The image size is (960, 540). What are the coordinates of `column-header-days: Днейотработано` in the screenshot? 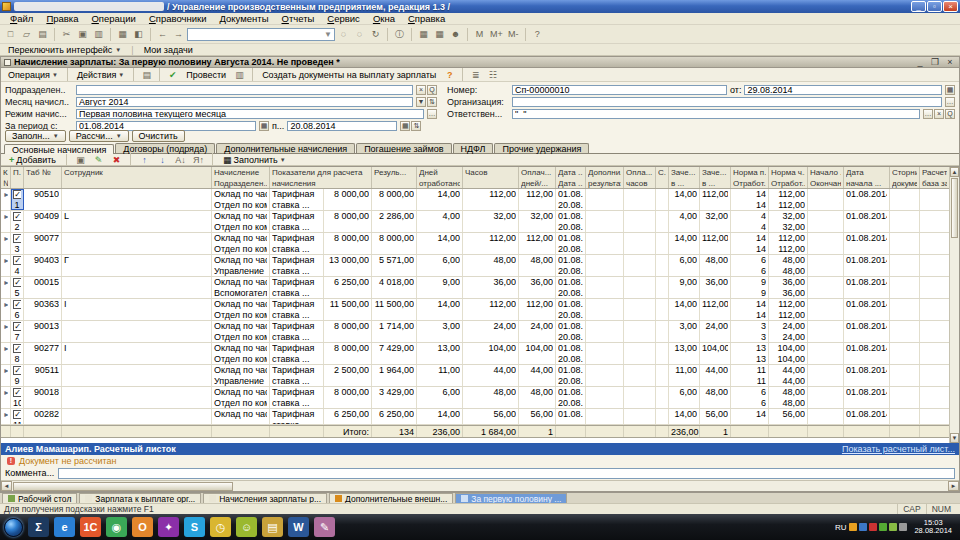 It's located at (440, 178).